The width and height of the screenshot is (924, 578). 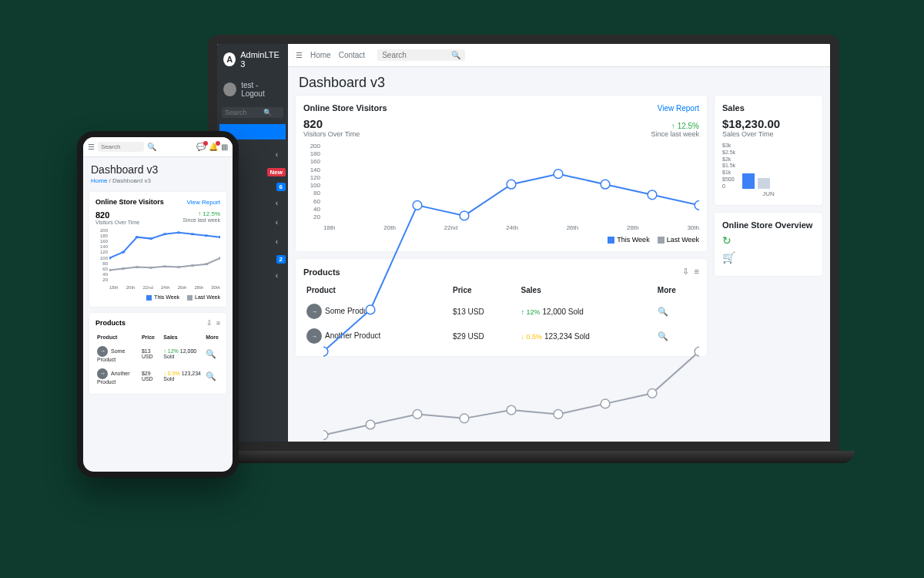 What do you see at coordinates (99, 180) in the screenshot?
I see `breadcrumb-home: Home` at bounding box center [99, 180].